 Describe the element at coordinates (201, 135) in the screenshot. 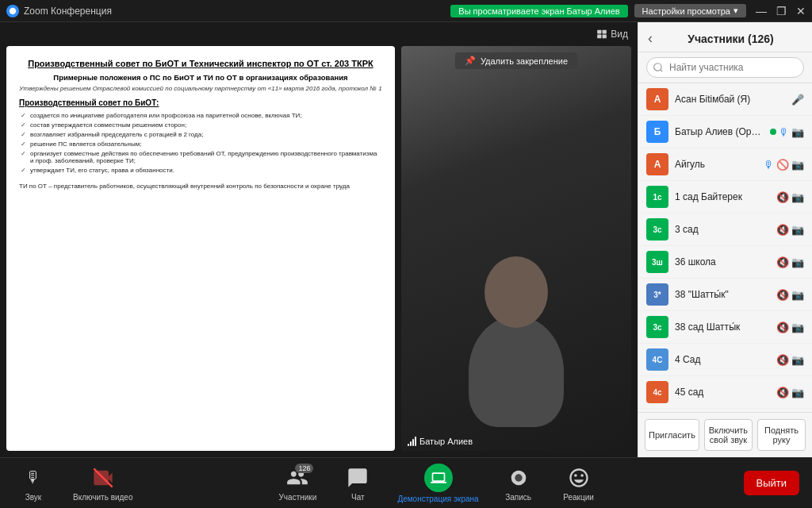

I see `slide-bullet-3: возглавляет избранный председатель с рот…` at that location.